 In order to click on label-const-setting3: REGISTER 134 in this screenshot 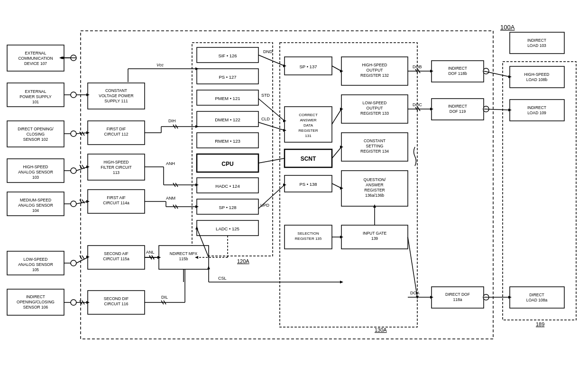, I will do `click(375, 151)`.